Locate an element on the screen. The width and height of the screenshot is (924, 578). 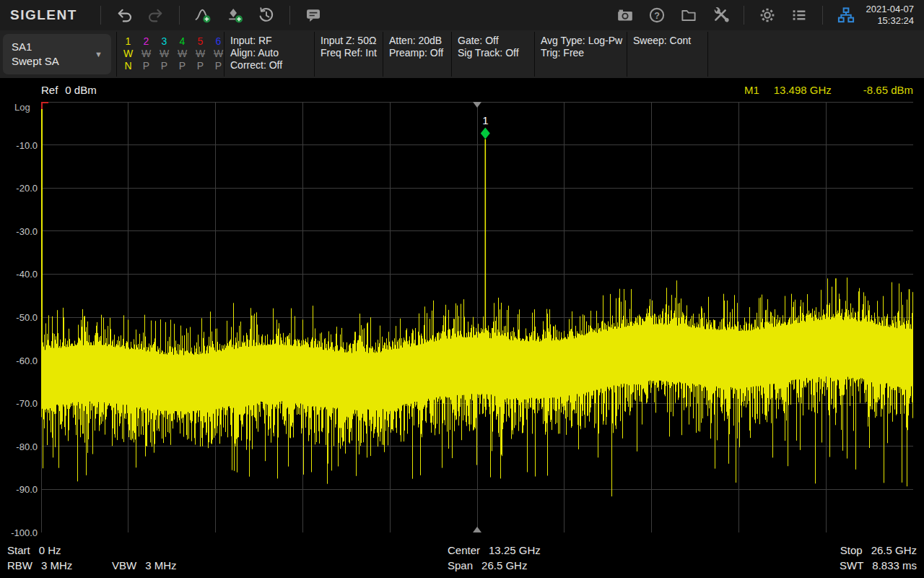
settings-group-3: Atten: 20dBPreamp: Off is located at coordinates (417, 54).